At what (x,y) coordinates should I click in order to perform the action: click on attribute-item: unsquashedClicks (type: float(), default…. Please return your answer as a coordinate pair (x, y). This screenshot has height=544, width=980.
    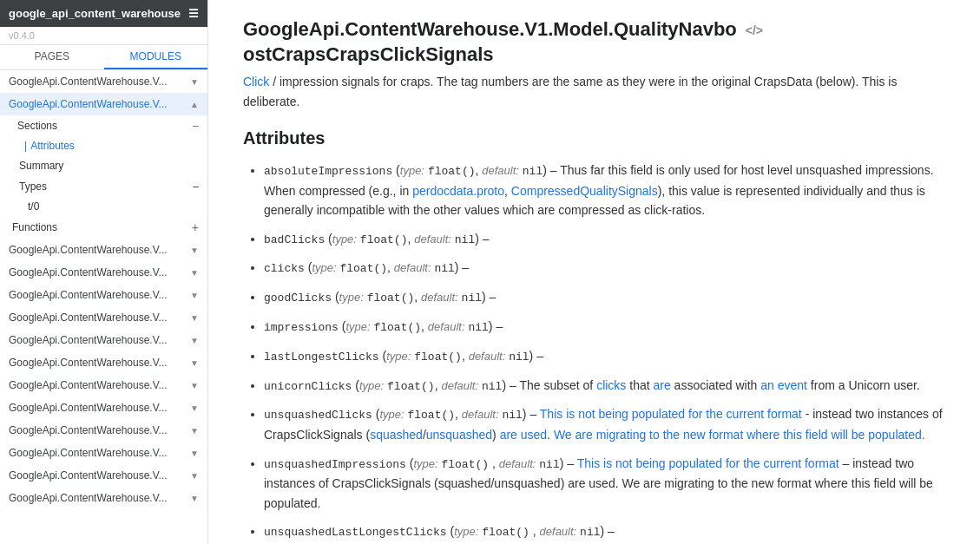
    Looking at the image, I should click on (604, 424).